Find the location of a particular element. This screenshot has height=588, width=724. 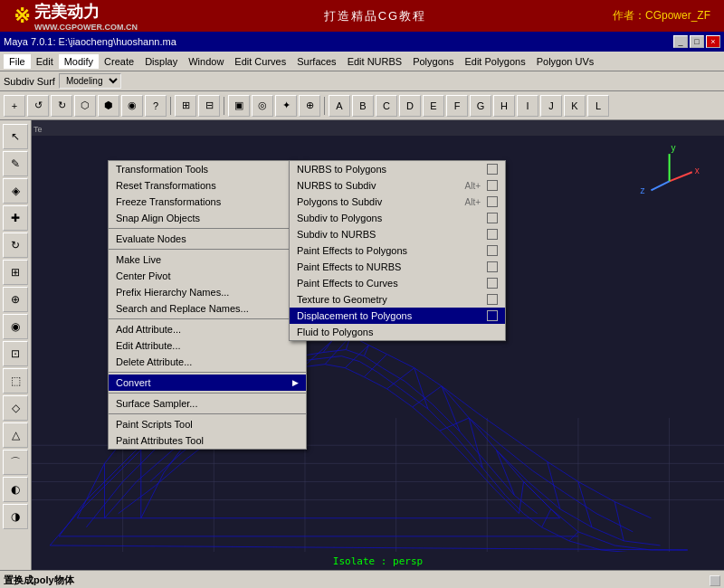

brand-tagline: 打造精品CG教程 is located at coordinates (376, 16).